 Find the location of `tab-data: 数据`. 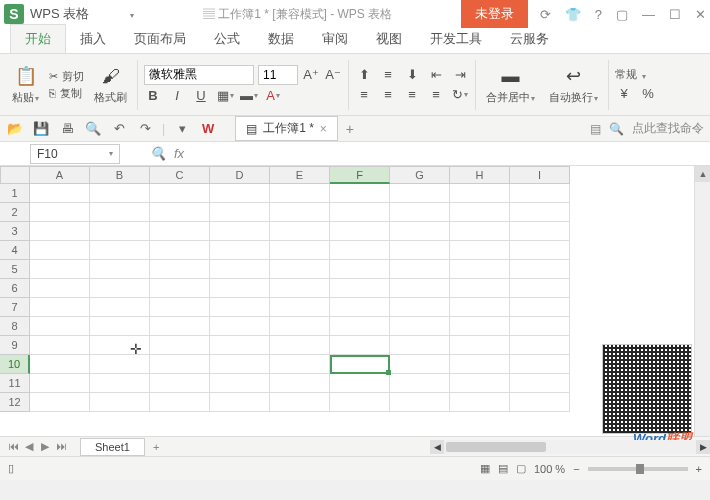

tab-data: 数据 is located at coordinates (281, 39).